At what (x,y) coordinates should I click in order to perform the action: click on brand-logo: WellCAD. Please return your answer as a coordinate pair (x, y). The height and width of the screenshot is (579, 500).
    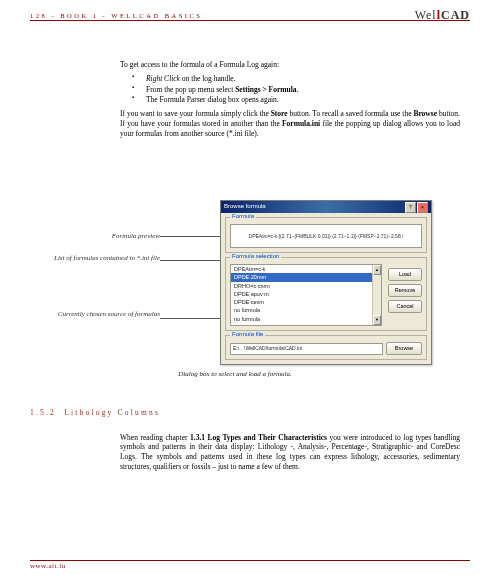
    Looking at the image, I should click on (442, 16).